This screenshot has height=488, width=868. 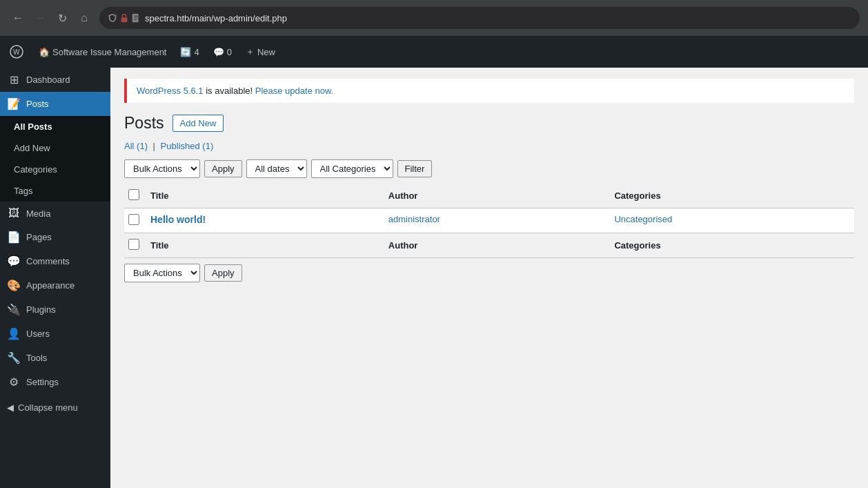 What do you see at coordinates (50, 286) in the screenshot?
I see `sidebar-item-appearance-label: Appearance` at bounding box center [50, 286].